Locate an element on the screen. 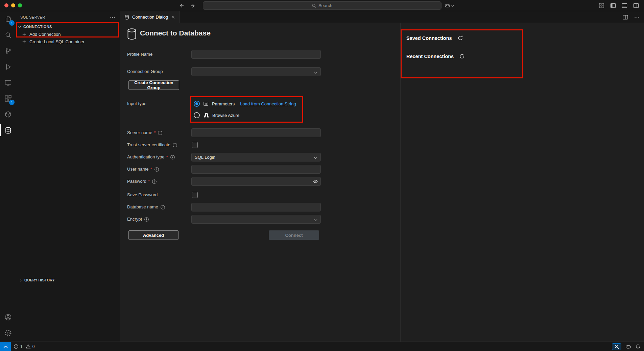 This screenshot has width=644, height=351. account-icon is located at coordinates (8, 317).